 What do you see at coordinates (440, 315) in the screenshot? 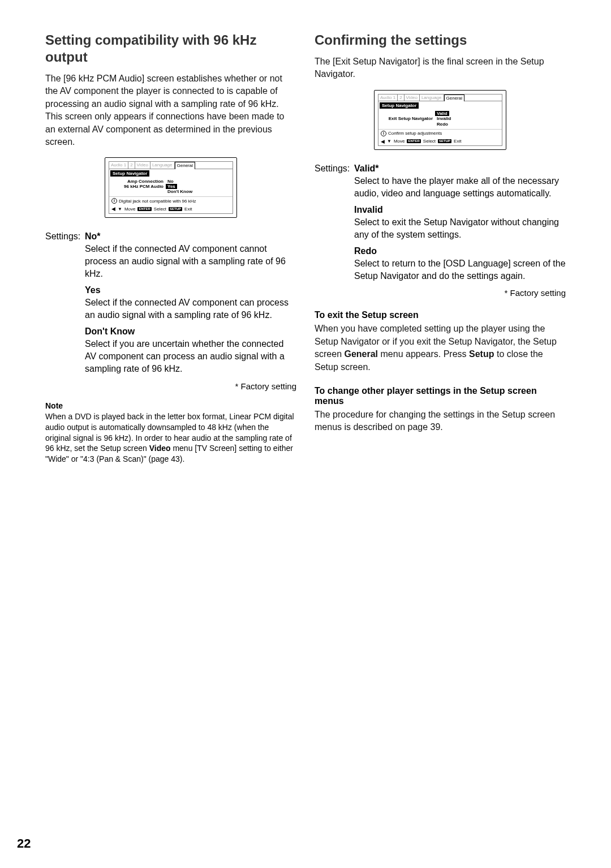
I see `sub-heading-exit: To exit the Setup screen` at bounding box center [440, 315].